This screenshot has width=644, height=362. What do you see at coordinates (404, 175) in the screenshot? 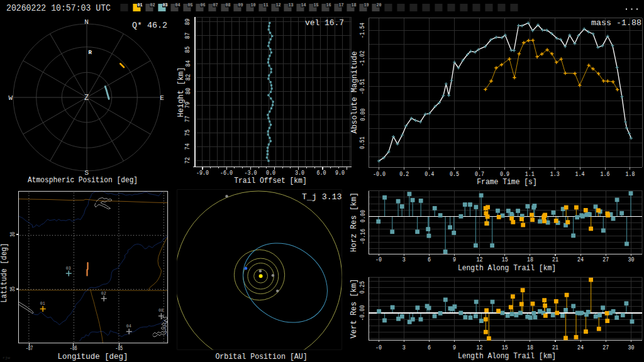
I see `svg-text: 0.2` at bounding box center [404, 175].